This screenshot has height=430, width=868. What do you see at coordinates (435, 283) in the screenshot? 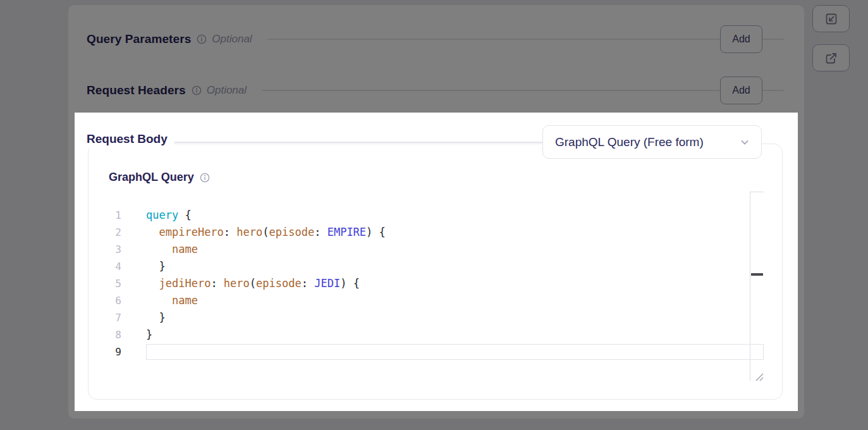
I see `code-line-5: 5 jediHero: hero(episode: JEDI) {` at bounding box center [435, 283].